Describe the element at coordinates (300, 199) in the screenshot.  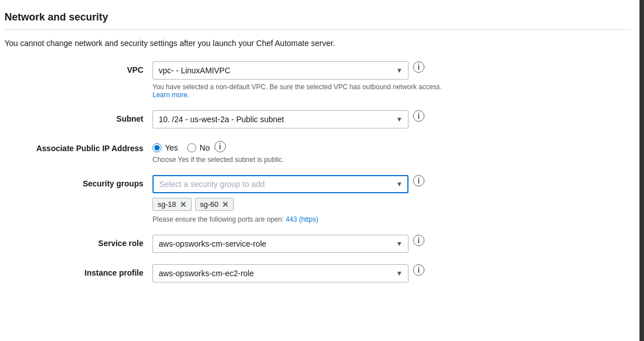
I see `security-groups-control: Select a security group to add ▼ i sg-18…` at that location.